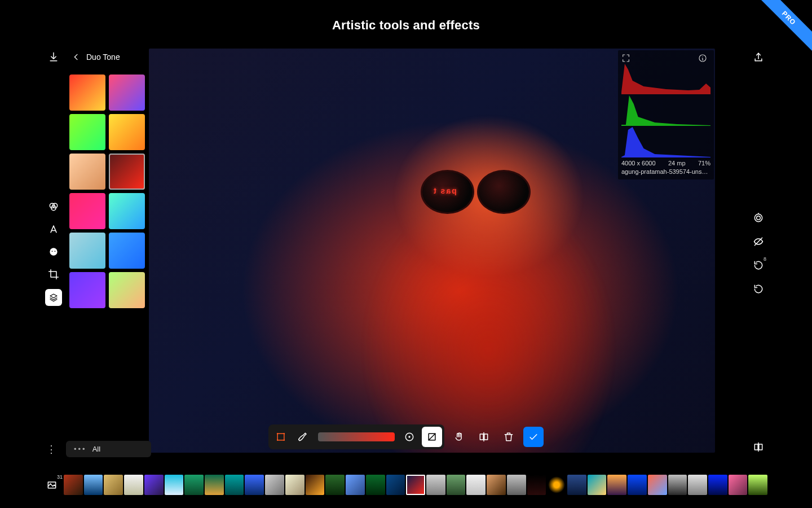 The image size is (812, 508). What do you see at coordinates (758, 265) in the screenshot?
I see `undo-history-icon: 8` at bounding box center [758, 265].